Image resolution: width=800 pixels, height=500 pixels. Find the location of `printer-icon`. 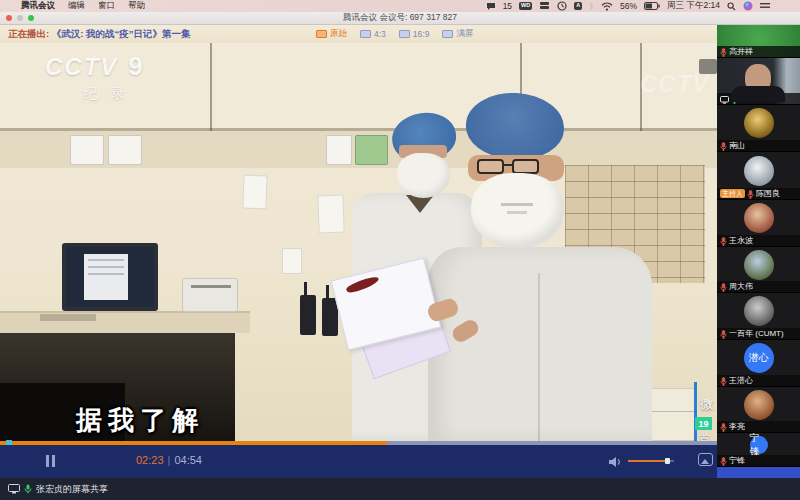

printer-icon is located at coordinates (544, 6).